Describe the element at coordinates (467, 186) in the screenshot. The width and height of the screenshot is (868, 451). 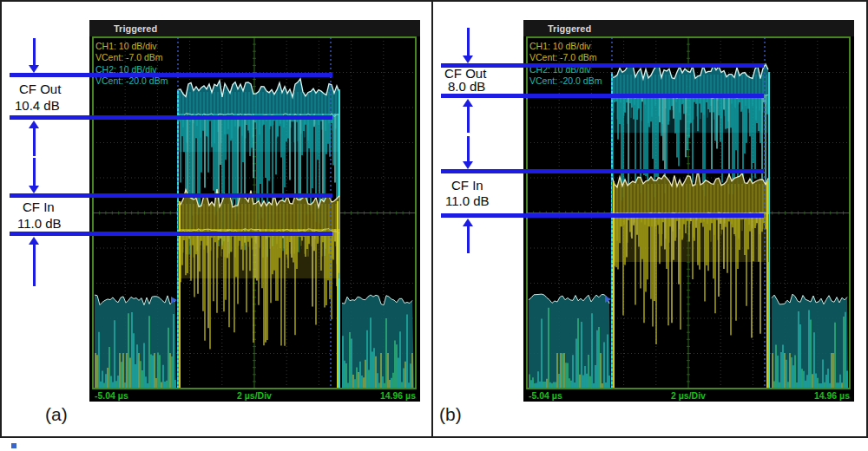
I see `cf-in-label-b: CF In` at that location.